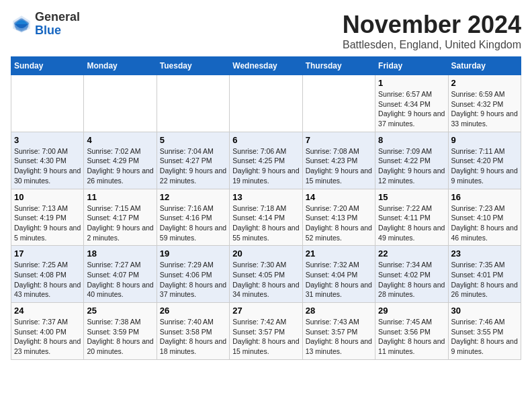 Image resolution: width=532 pixels, height=411 pixels. Describe the element at coordinates (266, 197) in the screenshot. I see `day-number: 13` at that location.